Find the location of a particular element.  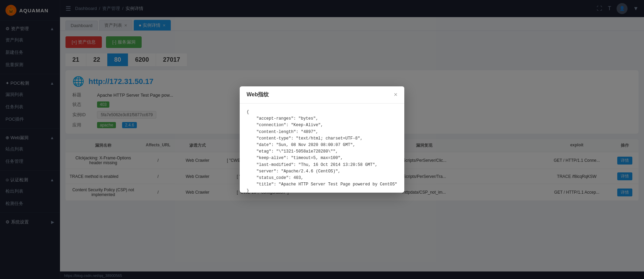

modal-header: Web指纹 × is located at coordinates (322, 95).